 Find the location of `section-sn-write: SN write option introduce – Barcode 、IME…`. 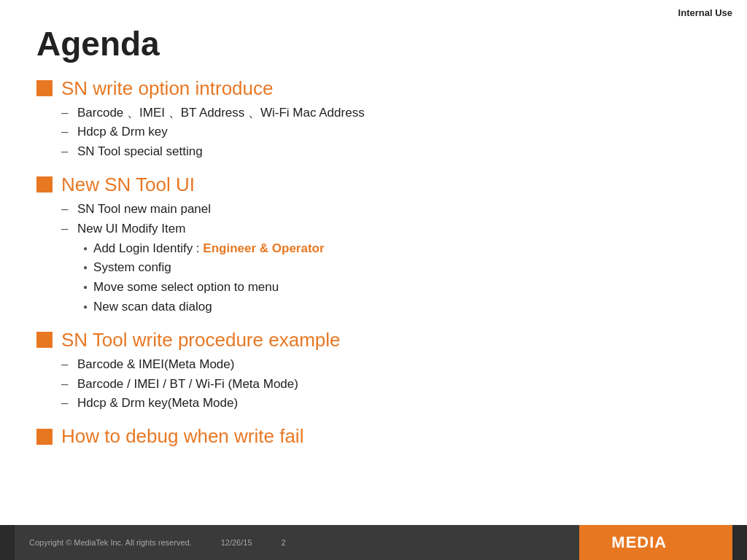

section-sn-write: SN write option introduce – Barcode 、IME… is located at coordinates (374, 119).